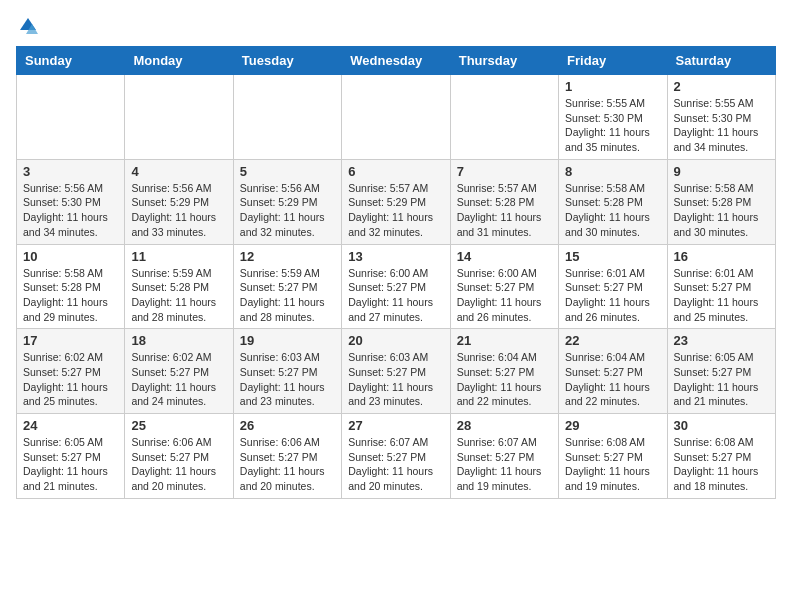  What do you see at coordinates (179, 286) in the screenshot?
I see `calendar-cell: 11Sunrise: 5:59 AM Sunset: 5:28 PM Dayli…` at bounding box center [179, 286].